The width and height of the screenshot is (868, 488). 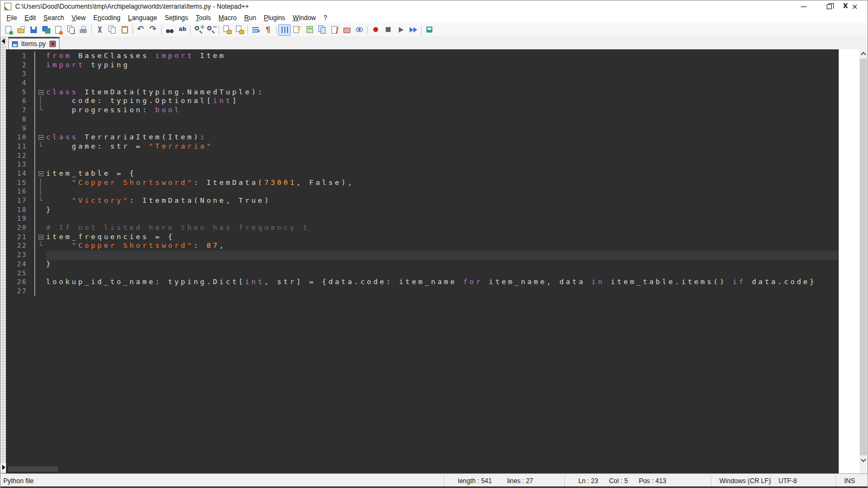 What do you see at coordinates (228, 18) in the screenshot?
I see `menu-macro: Macro` at bounding box center [228, 18].